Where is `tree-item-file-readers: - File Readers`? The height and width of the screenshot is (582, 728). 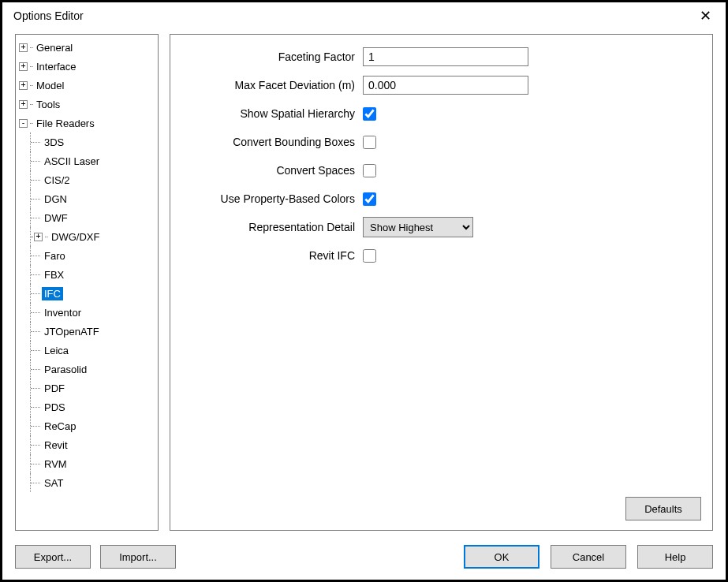 tree-item-file-readers: - File Readers is located at coordinates (88, 123).